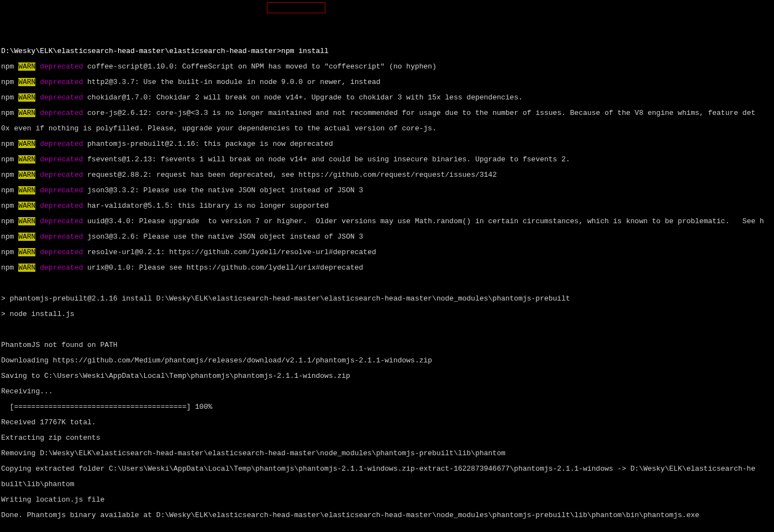  I want to click on msg: coffee-script@1.10.0: CoffeeScript on NP…, so click(260, 66).